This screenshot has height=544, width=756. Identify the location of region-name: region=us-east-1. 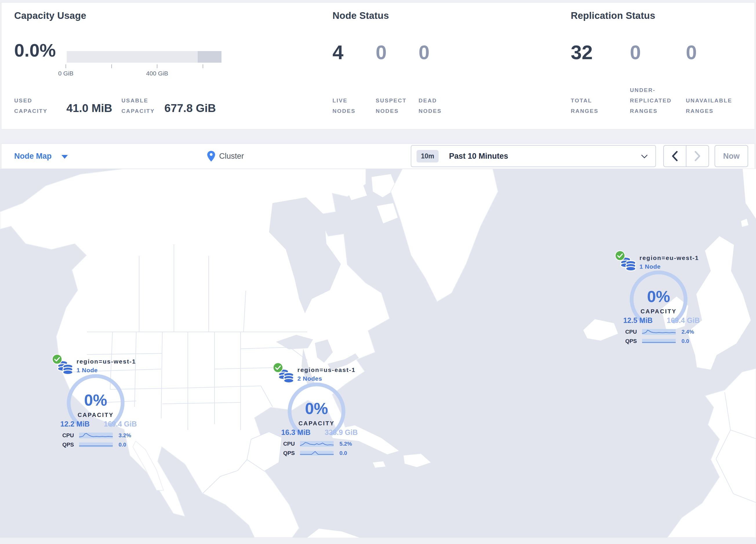
(327, 370).